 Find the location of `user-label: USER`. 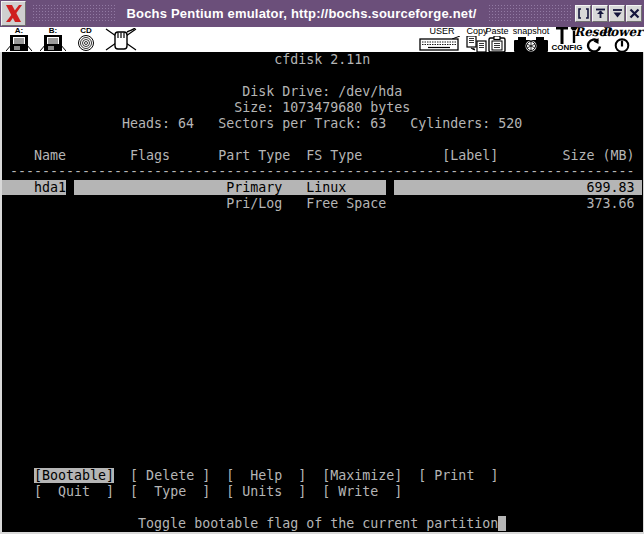

user-label: USER is located at coordinates (442, 32).